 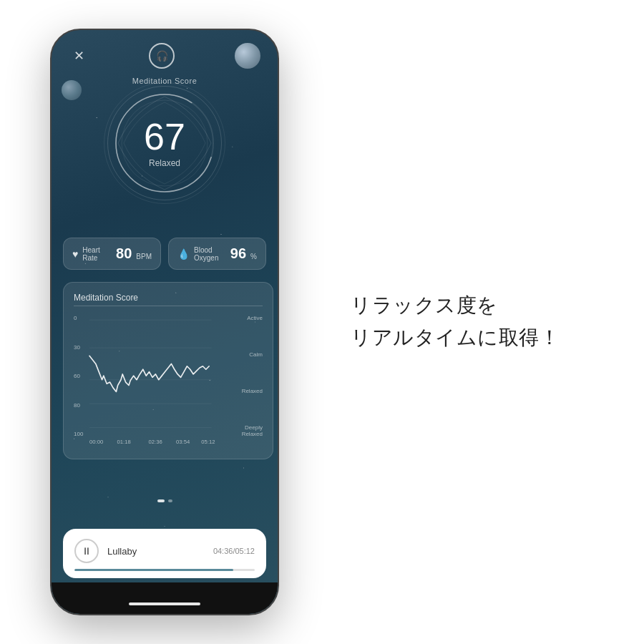 What do you see at coordinates (238, 253) in the screenshot?
I see `blood-oxygen-value: 96` at bounding box center [238, 253].